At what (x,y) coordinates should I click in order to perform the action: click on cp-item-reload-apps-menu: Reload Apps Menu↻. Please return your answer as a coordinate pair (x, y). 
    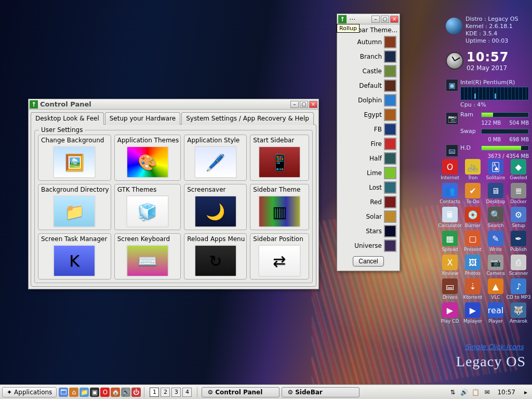
    Looking at the image, I should click on (215, 257).